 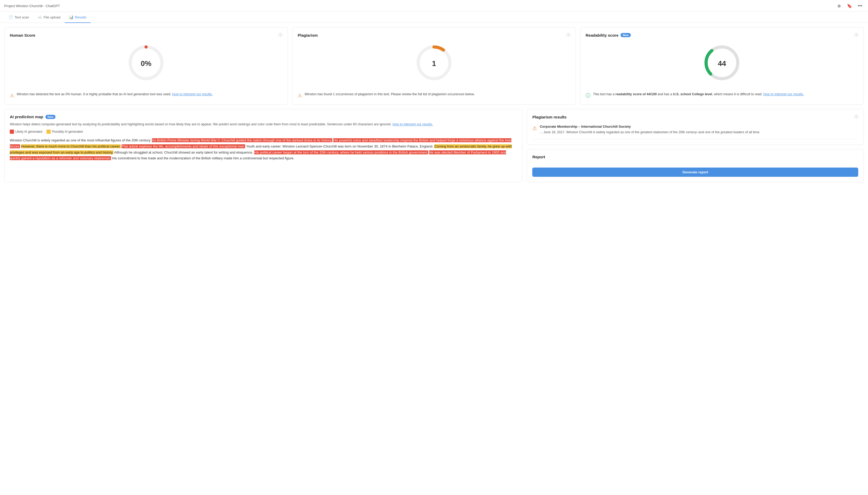 I want to click on svg-text: 44, so click(x=722, y=64).